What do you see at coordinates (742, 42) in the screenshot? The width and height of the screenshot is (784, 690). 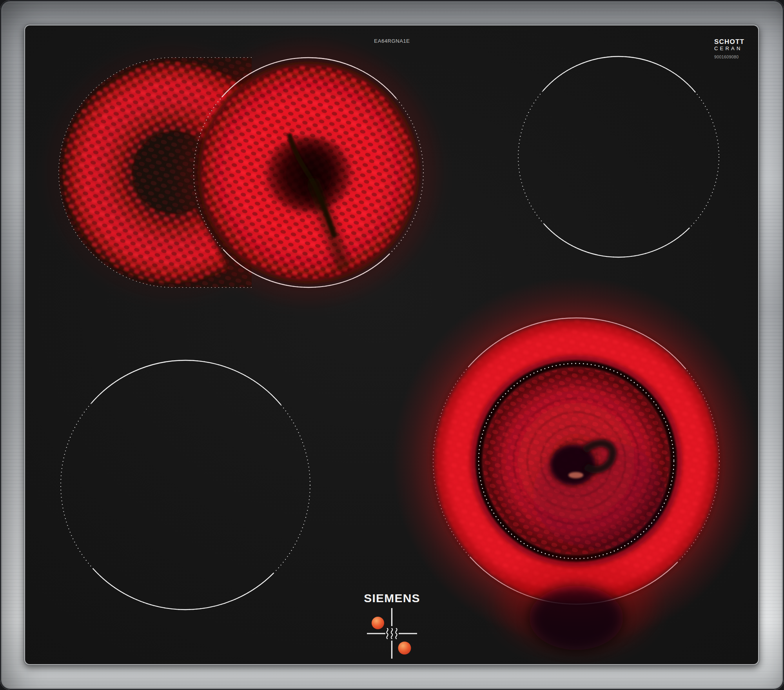 I see `schott-logo-line1: SCHOTT` at bounding box center [742, 42].